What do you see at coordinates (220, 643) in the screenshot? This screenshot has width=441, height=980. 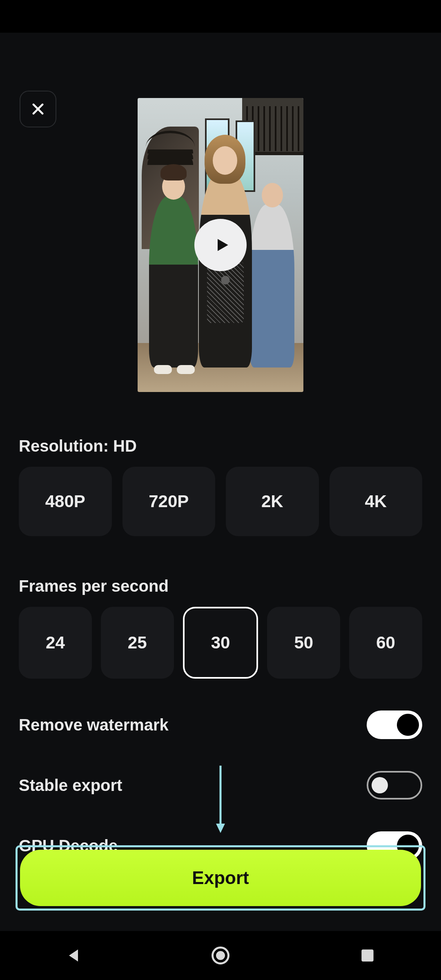 I see `fps-option-30: 30` at bounding box center [220, 643].